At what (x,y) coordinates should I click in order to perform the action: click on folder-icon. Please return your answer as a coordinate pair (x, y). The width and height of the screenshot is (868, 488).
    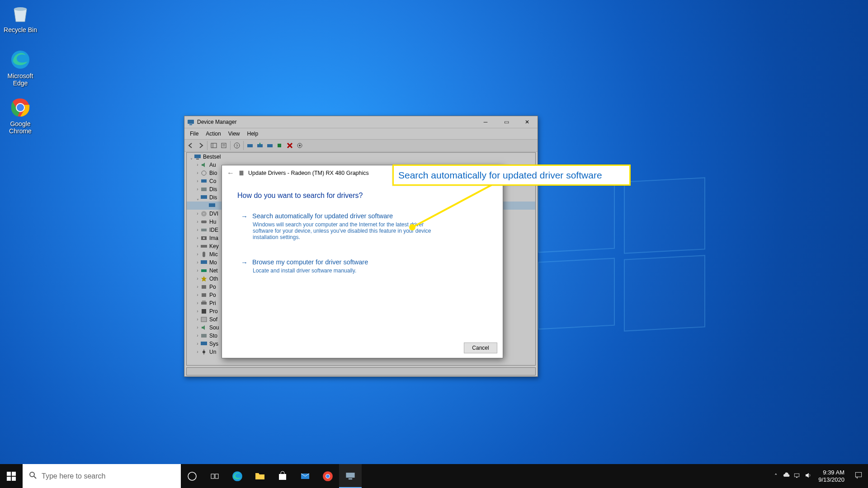
    Looking at the image, I should click on (260, 476).